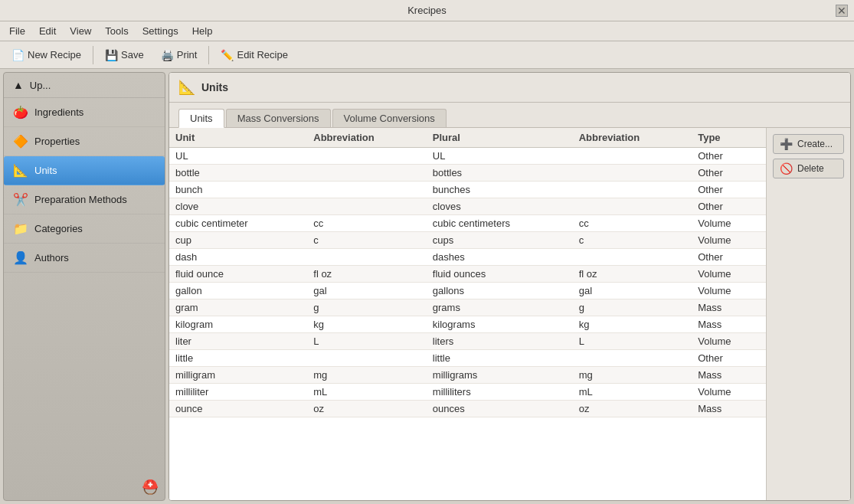 The width and height of the screenshot is (854, 504). I want to click on col-plural-abbr: Abbreviation, so click(633, 138).